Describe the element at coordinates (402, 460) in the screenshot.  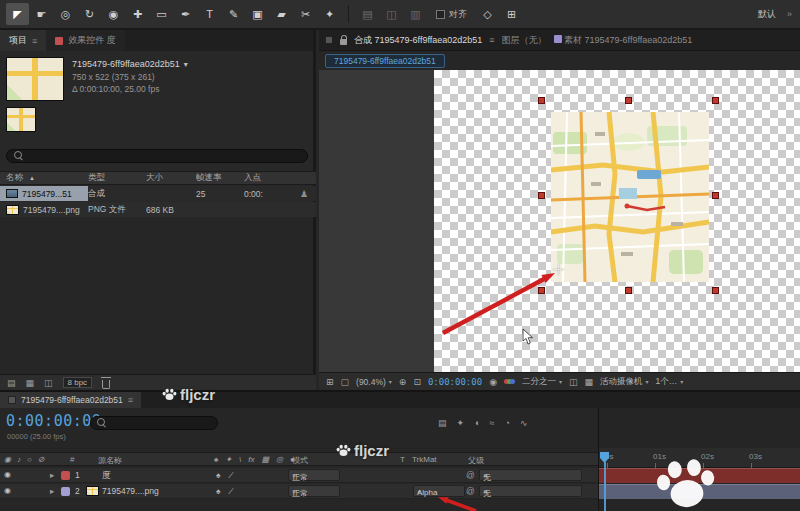
I see `column-preserve-transparency: T` at that location.